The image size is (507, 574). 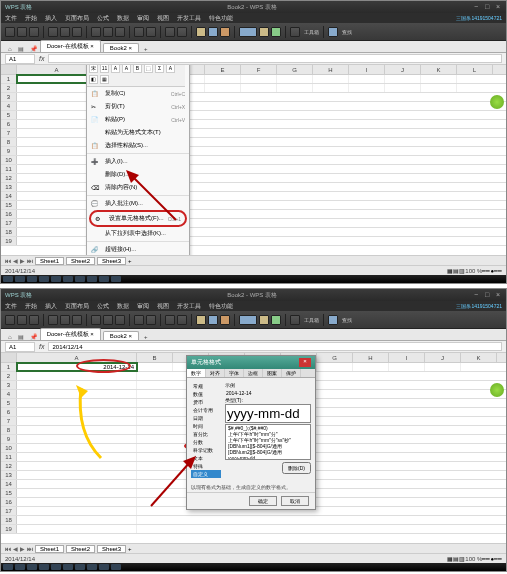 I want to click on row-header: 8, so click(x=9, y=142).